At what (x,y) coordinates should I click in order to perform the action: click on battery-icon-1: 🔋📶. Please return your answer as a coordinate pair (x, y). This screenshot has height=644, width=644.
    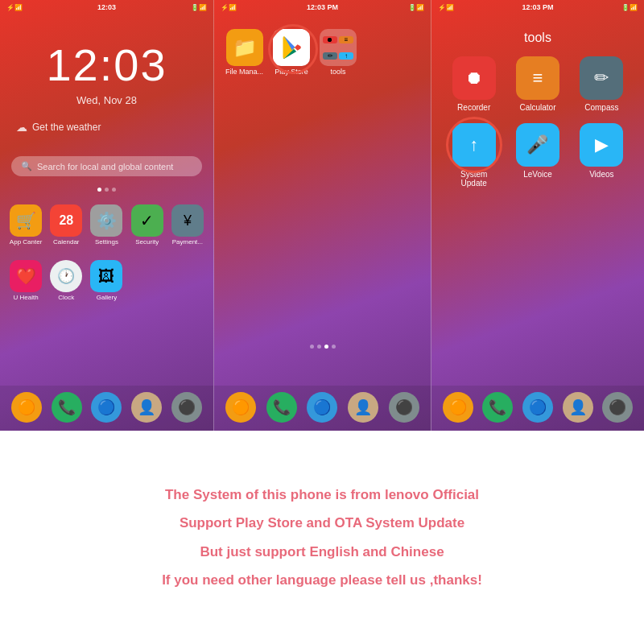
    Looking at the image, I should click on (199, 8).